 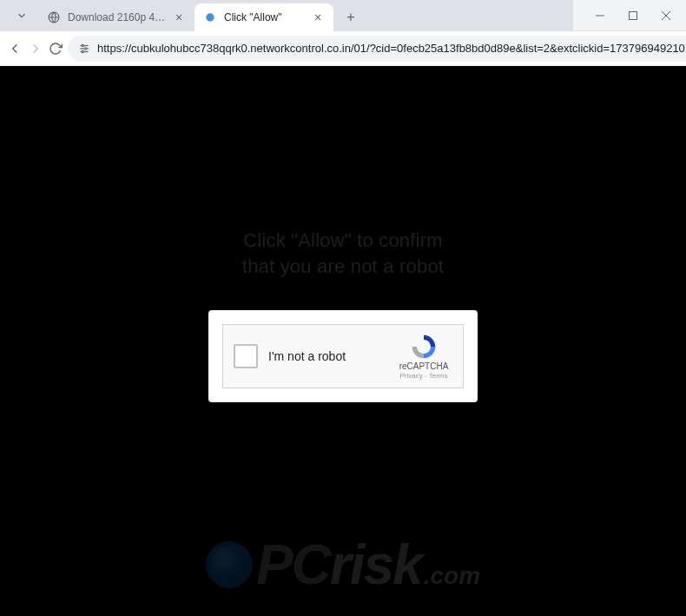 I want to click on toolbar: https://cubkulohubcc738qqrk0.networkcont…, so click(x=343, y=49).